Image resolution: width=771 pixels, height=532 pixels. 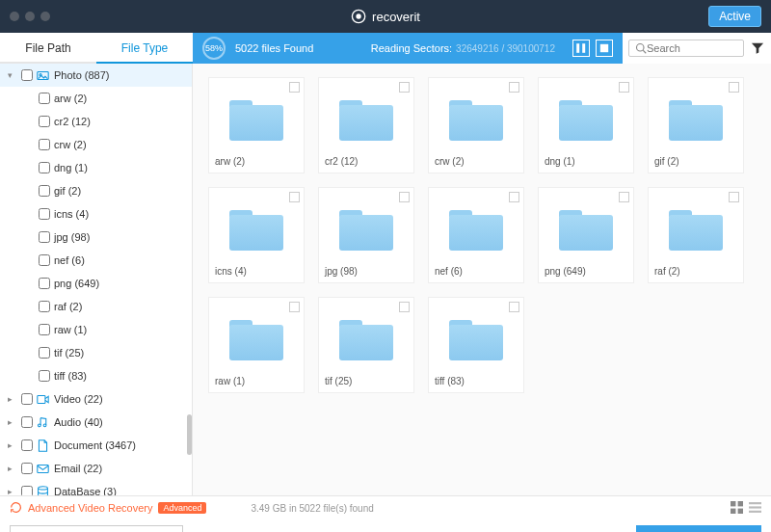 I want to click on search-box, so click(x=686, y=48).